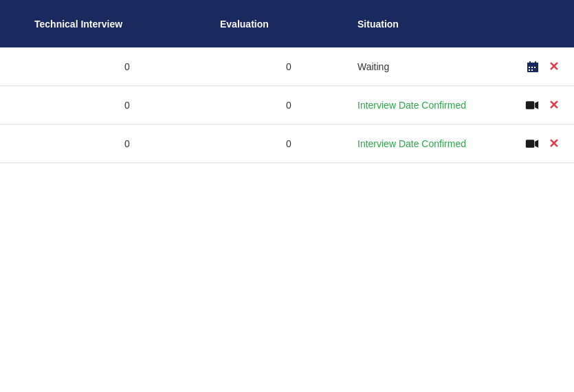  Describe the element at coordinates (554, 105) in the screenshot. I see `delete-button-2: ✕` at that location.